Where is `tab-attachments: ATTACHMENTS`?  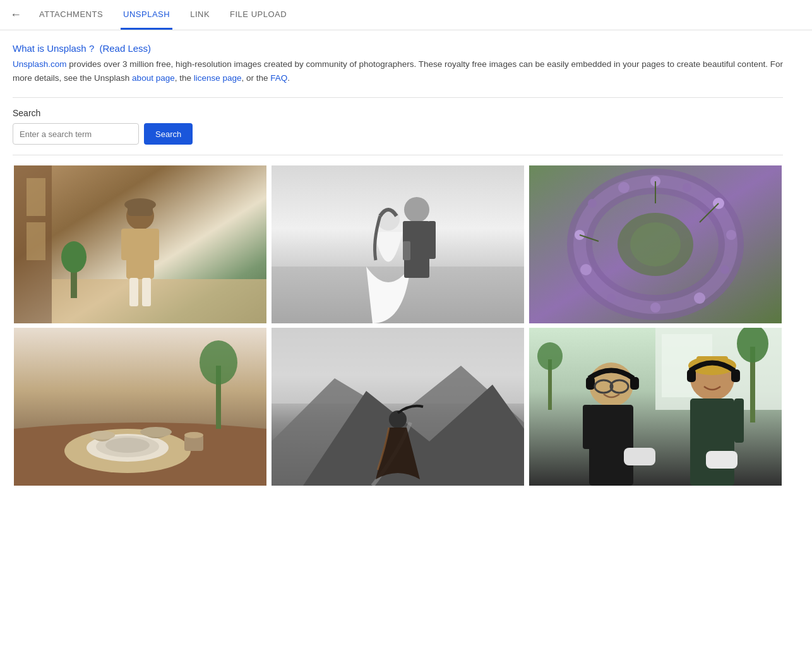
tab-attachments: ATTACHMENTS is located at coordinates (71, 15).